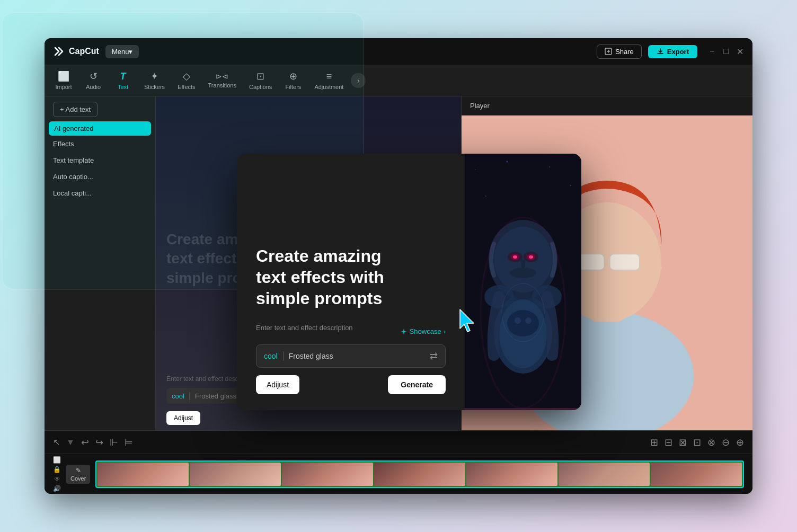 Image resolution: width=797 pixels, height=532 pixels. Describe the element at coordinates (523, 282) in the screenshot. I see `ai-robot-background` at that location.